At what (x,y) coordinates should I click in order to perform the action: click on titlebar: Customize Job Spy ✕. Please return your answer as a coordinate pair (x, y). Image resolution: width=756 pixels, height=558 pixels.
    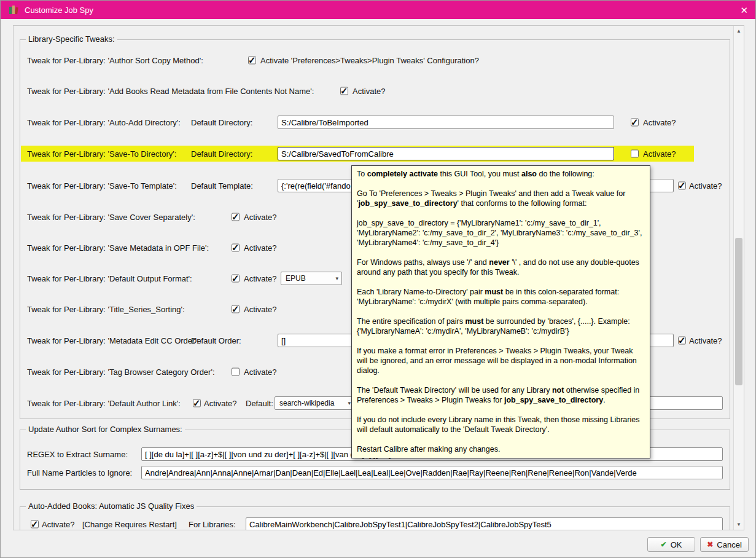
    Looking at the image, I should click on (378, 10).